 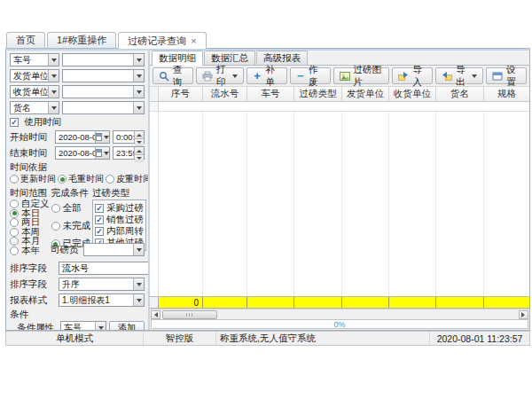 I want to click on scroll-right-arrow-icon, so click(x=523, y=315).